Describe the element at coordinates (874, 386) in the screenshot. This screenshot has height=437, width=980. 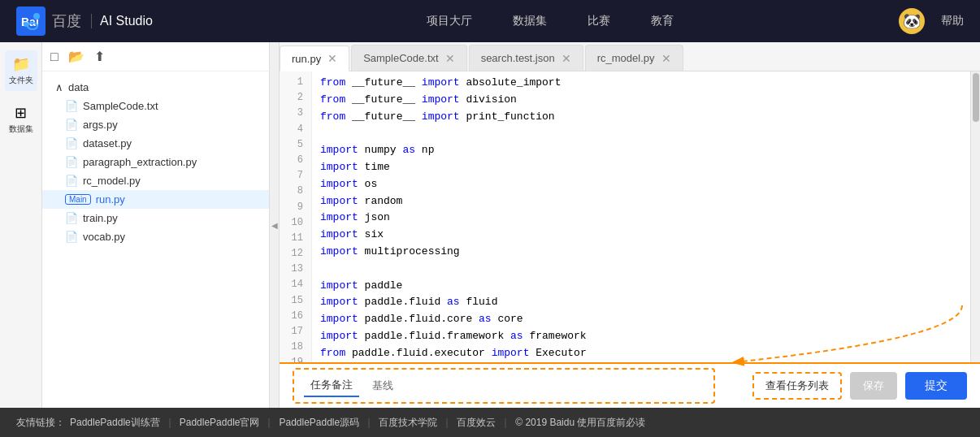
I see `save-button: 保存` at that location.